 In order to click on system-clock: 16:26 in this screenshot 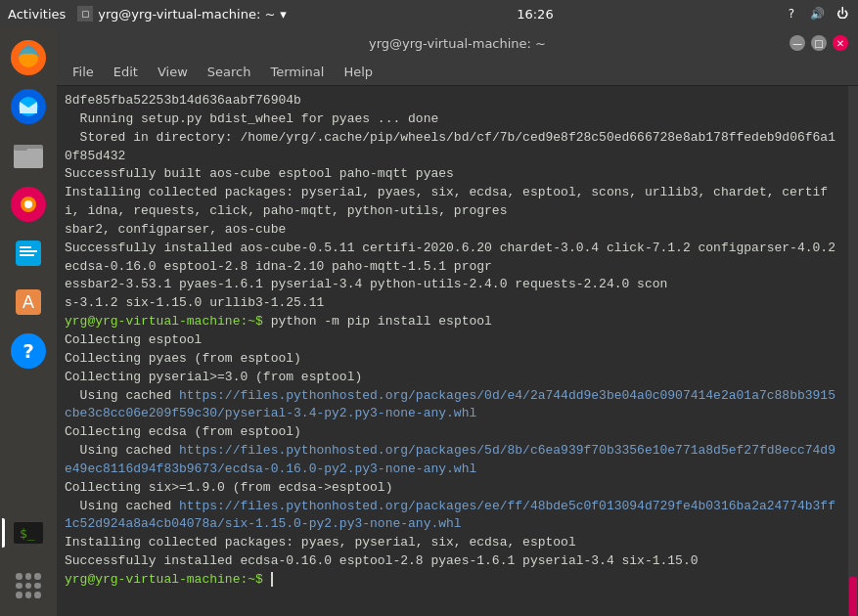, I will do `click(534, 14)`.